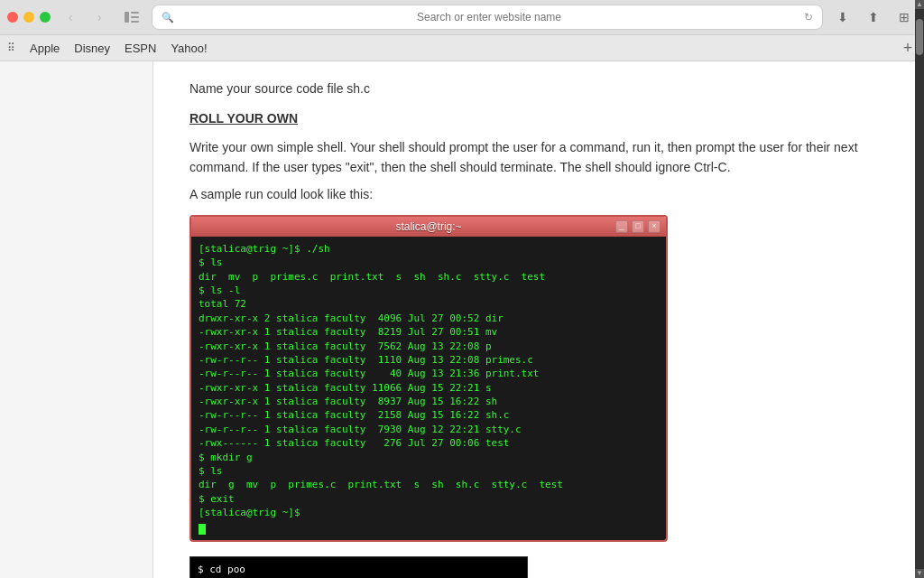 This screenshot has width=924, height=578. What do you see at coordinates (873, 17) in the screenshot?
I see `share-button: ⬆` at bounding box center [873, 17].